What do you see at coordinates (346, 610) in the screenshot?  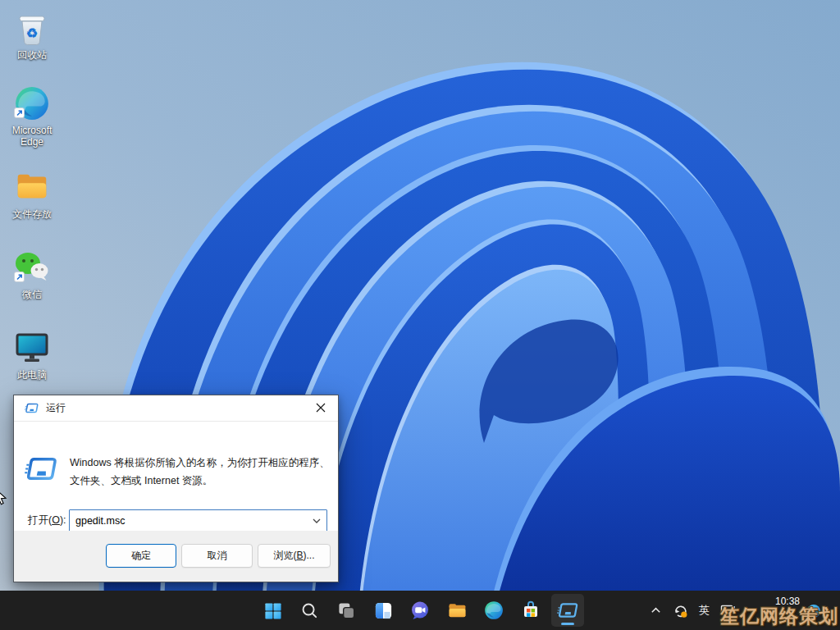 I see `task-view-button` at bounding box center [346, 610].